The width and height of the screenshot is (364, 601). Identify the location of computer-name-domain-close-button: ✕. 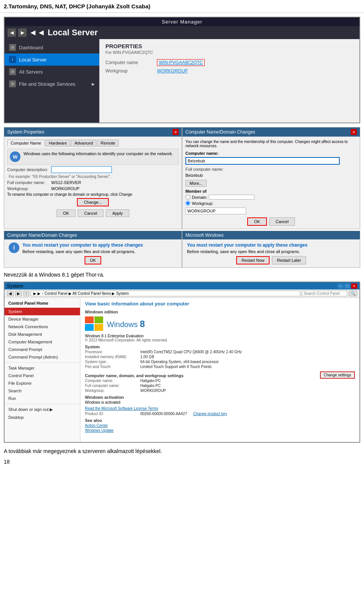
(354, 132).